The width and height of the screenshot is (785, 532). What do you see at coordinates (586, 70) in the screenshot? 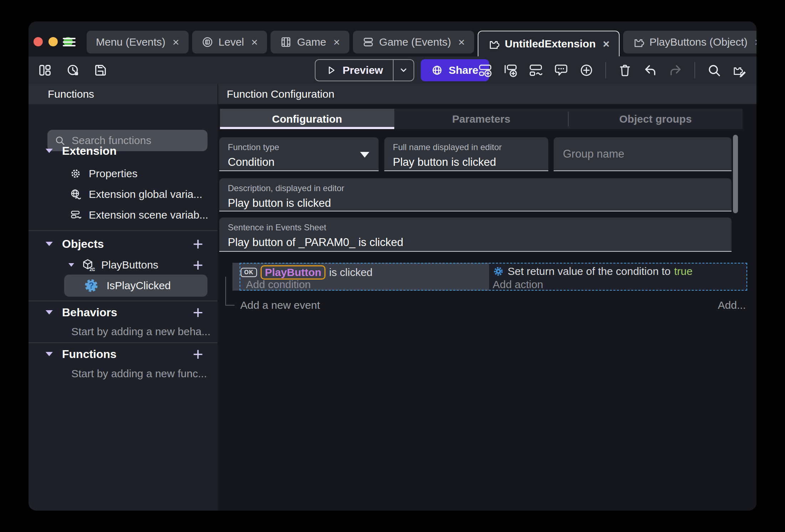
I see `circle-plus-icon` at bounding box center [586, 70].